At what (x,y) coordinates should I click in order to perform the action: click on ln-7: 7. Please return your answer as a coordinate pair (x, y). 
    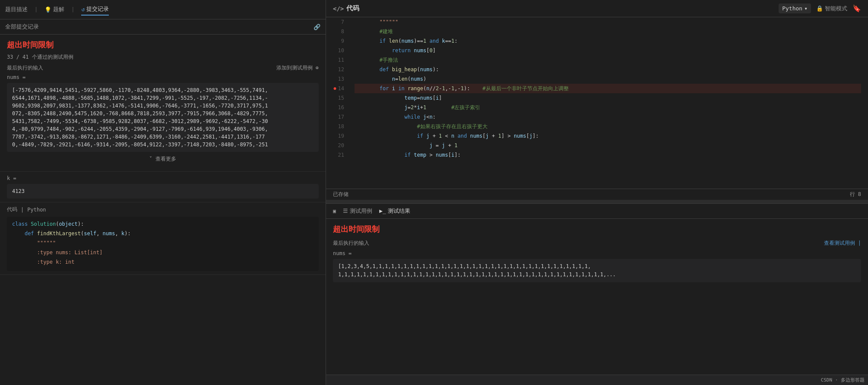
    Looking at the image, I should click on (337, 22).